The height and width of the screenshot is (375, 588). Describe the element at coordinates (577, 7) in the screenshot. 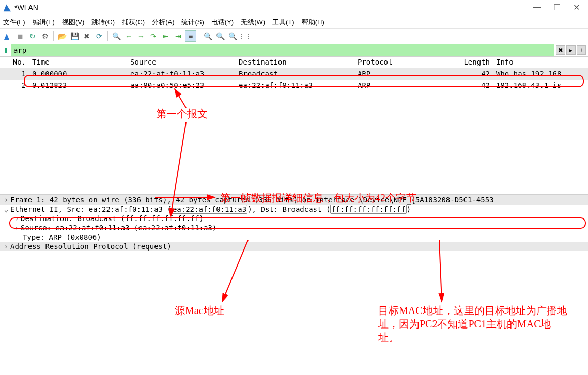

I see `close-button: ✕` at that location.